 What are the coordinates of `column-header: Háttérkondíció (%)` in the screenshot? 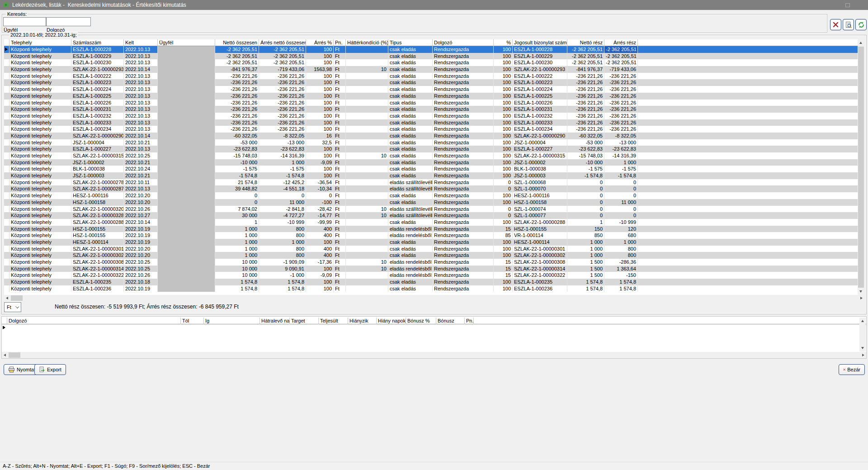 It's located at (367, 43).